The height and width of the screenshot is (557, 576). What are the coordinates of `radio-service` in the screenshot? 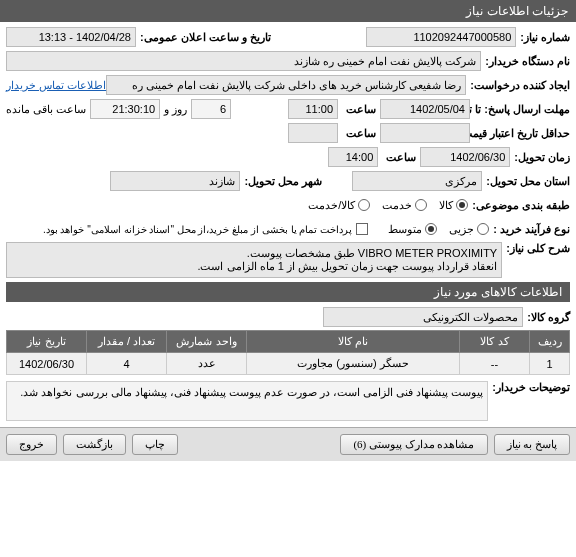 It's located at (421, 205).